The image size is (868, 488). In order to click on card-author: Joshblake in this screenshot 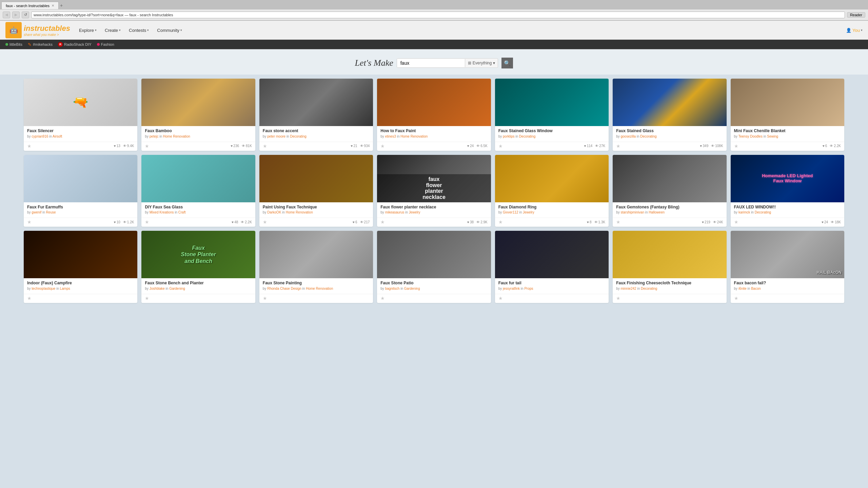, I will do `click(157, 289)`.